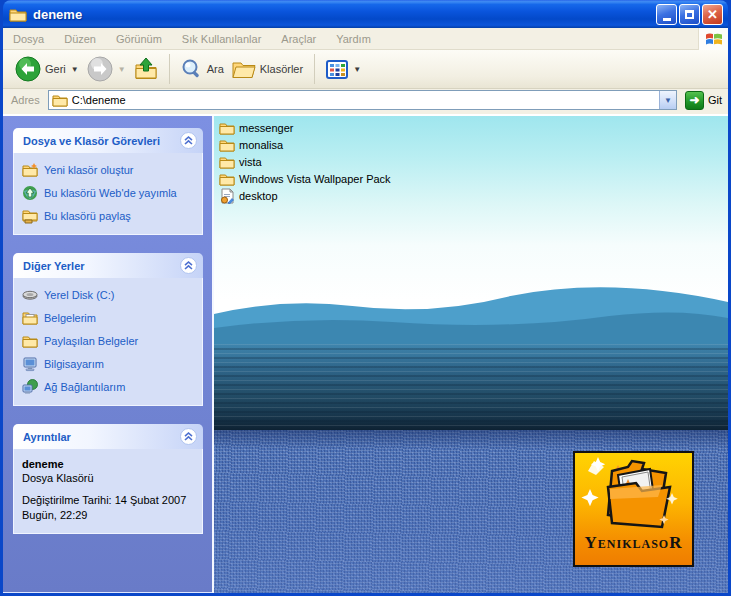 This screenshot has height=596, width=731. Describe the element at coordinates (298, 39) in the screenshot. I see `menu-araclar: Araçlar` at that location.